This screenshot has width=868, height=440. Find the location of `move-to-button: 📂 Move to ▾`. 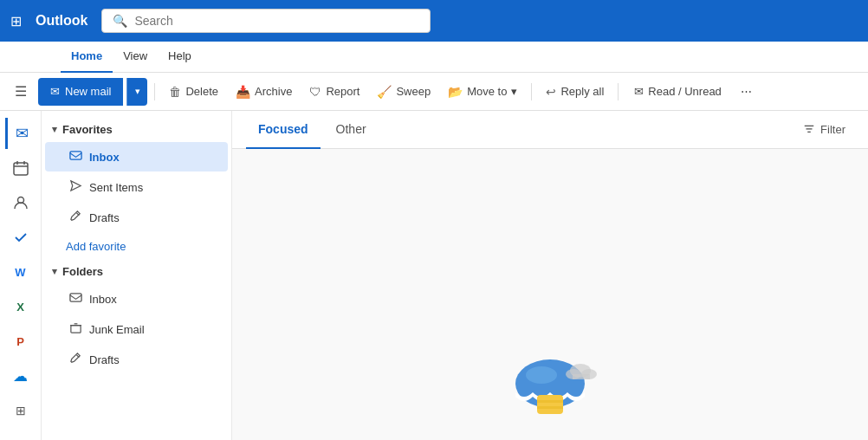

move-to-button: 📂 Move to ▾ is located at coordinates (483, 92).